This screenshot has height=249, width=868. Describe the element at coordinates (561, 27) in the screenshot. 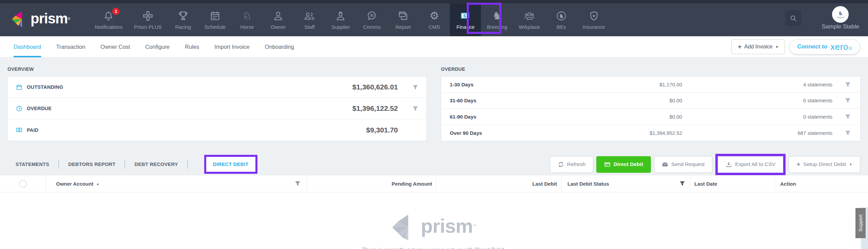

I see `nav-label: BEx` at that location.